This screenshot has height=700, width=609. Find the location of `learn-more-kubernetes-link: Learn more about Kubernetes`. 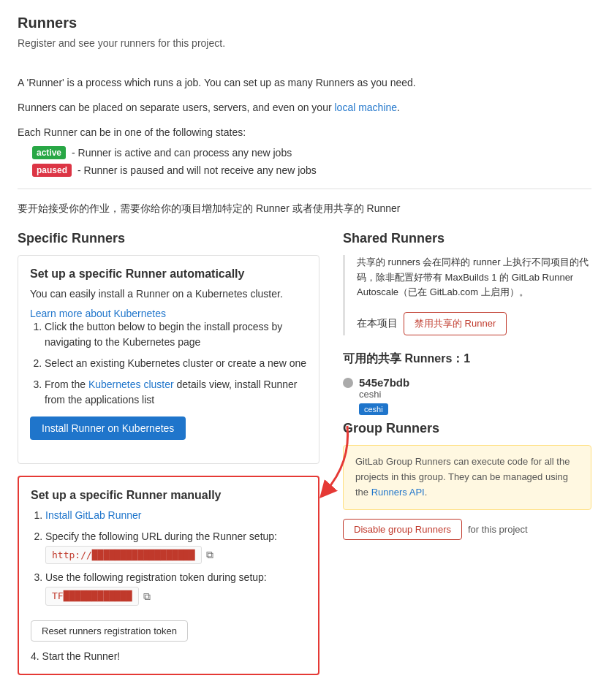

learn-more-kubernetes-link: Learn more about Kubernetes is located at coordinates (98, 313).